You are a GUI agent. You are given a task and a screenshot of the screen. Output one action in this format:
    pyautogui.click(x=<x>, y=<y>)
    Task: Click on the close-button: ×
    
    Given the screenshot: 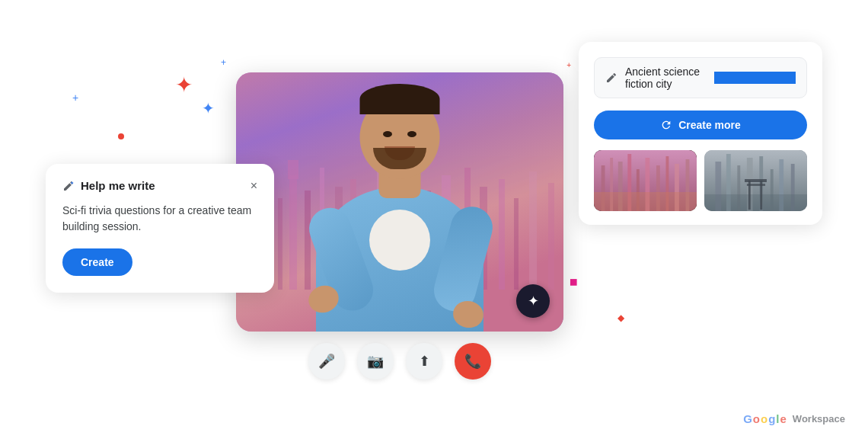 What is the action you would take?
    pyautogui.click(x=254, y=186)
    